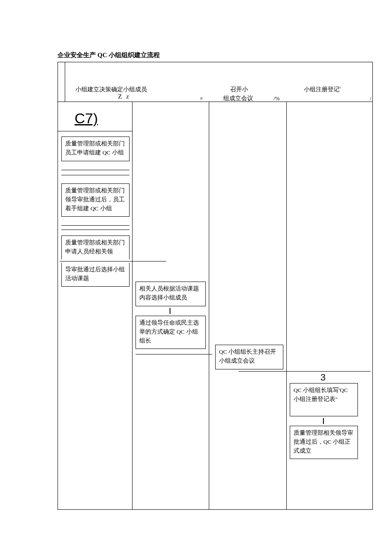 Image resolution: width=392 pixels, height=555 pixels. I want to click on step-formal-establish: 质量管理部相关领导审批通过后，QC 小组正式成立, so click(324, 442).